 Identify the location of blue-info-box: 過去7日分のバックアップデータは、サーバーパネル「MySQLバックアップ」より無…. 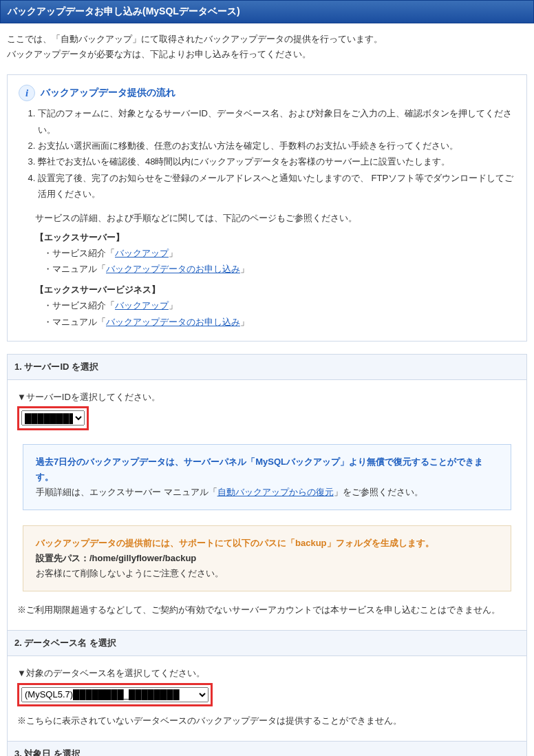
(267, 477).